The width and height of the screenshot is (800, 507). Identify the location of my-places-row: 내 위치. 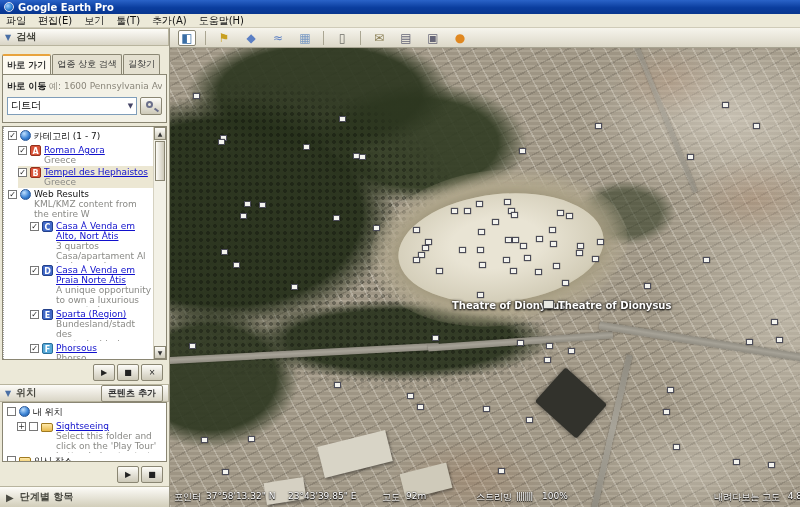
(86, 412).